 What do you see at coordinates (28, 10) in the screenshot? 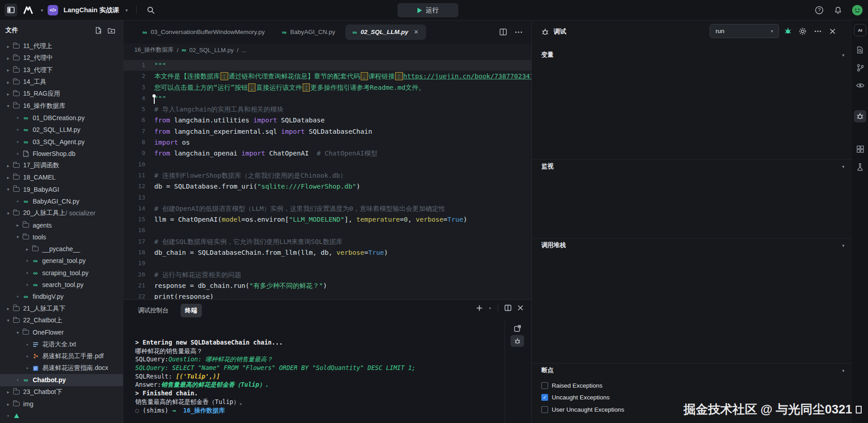
I see `app-logo` at bounding box center [28, 10].